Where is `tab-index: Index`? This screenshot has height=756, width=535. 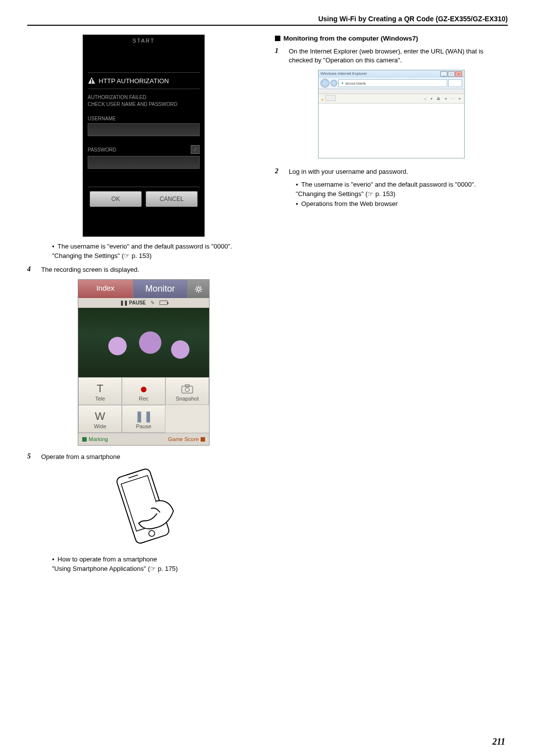 tab-index: Index is located at coordinates (106, 289).